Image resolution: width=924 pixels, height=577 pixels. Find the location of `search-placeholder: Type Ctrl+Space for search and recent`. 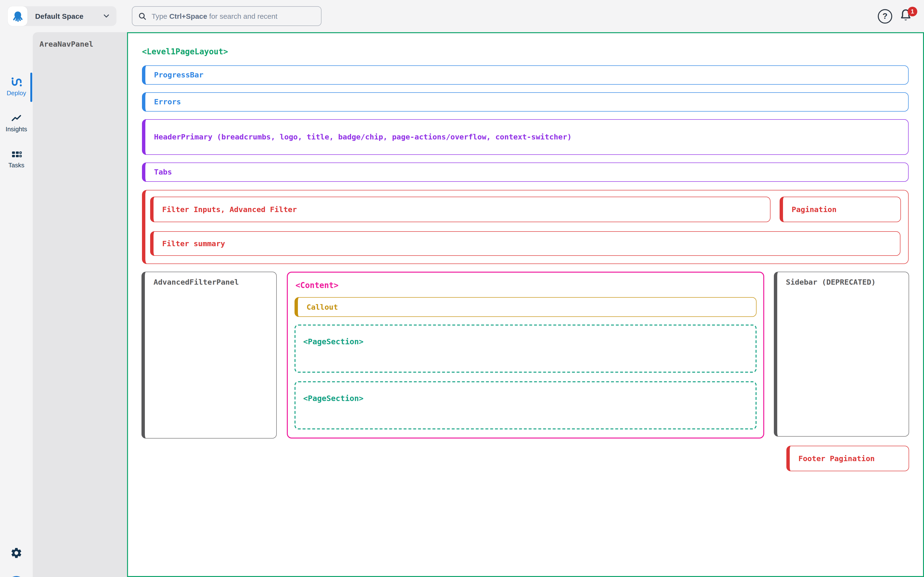

search-placeholder: Type Ctrl+Space for search and recent is located at coordinates (215, 16).